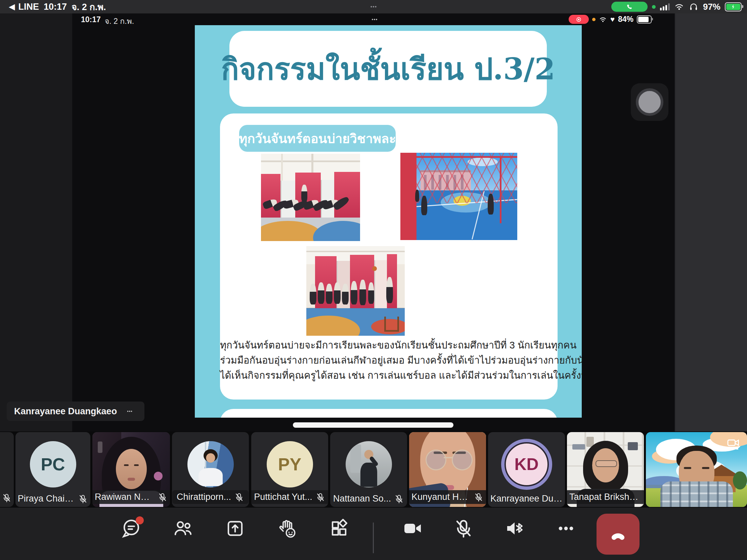  I want to click on back-triangle-icon: ◀, so click(12, 7).